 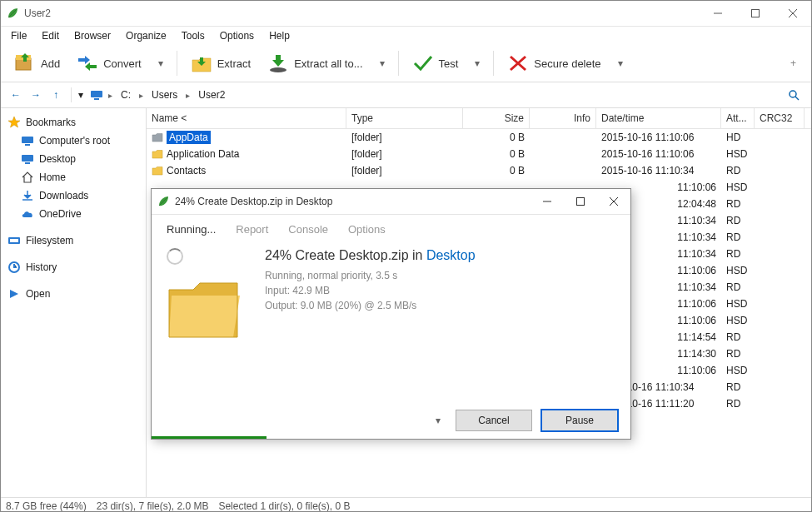 I want to click on sidebar-item-label: OneDrive, so click(x=60, y=214).